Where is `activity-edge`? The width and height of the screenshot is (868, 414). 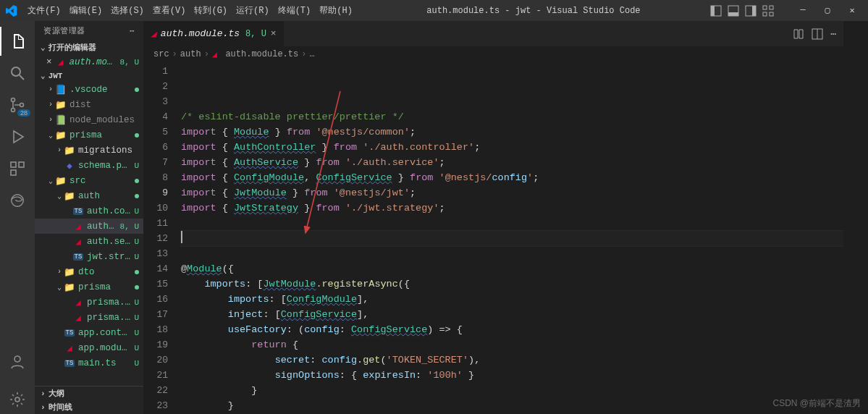
activity-edge is located at coordinates (17, 200).